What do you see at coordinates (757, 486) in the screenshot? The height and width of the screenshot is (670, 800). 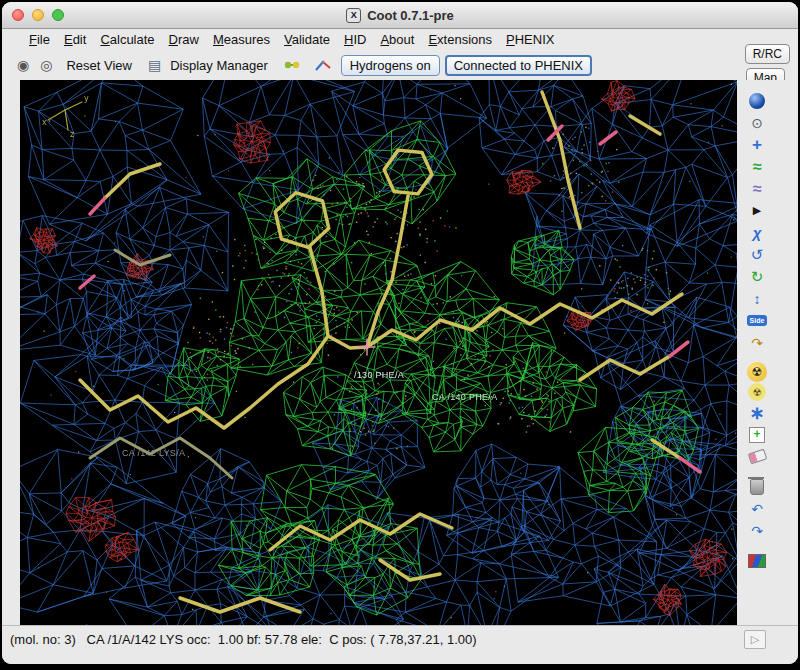 I see `trash-icon` at bounding box center [757, 486].